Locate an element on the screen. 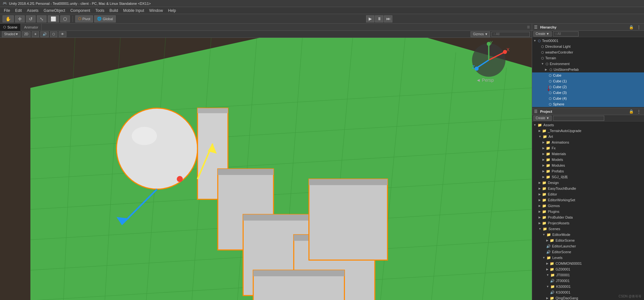 The image size is (644, 300). project-assets-root: ▼ 📁 Assets is located at coordinates (588, 125).